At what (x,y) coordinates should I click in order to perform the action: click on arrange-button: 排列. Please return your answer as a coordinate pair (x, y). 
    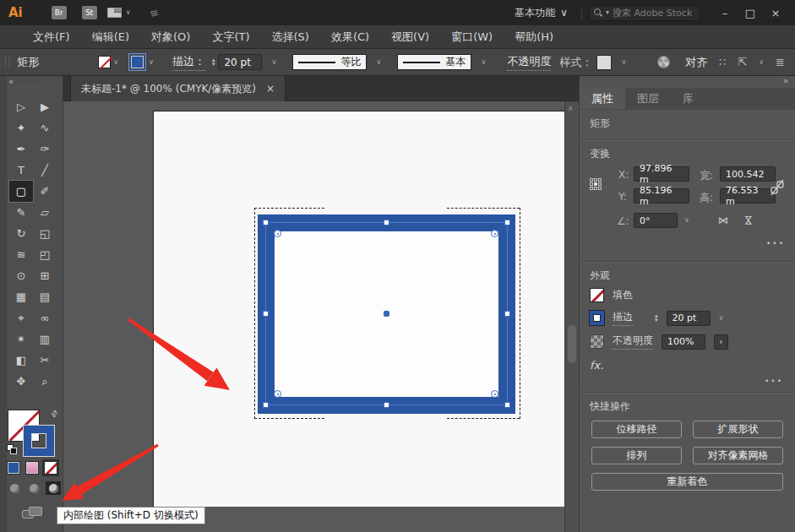
    Looking at the image, I should click on (637, 456).